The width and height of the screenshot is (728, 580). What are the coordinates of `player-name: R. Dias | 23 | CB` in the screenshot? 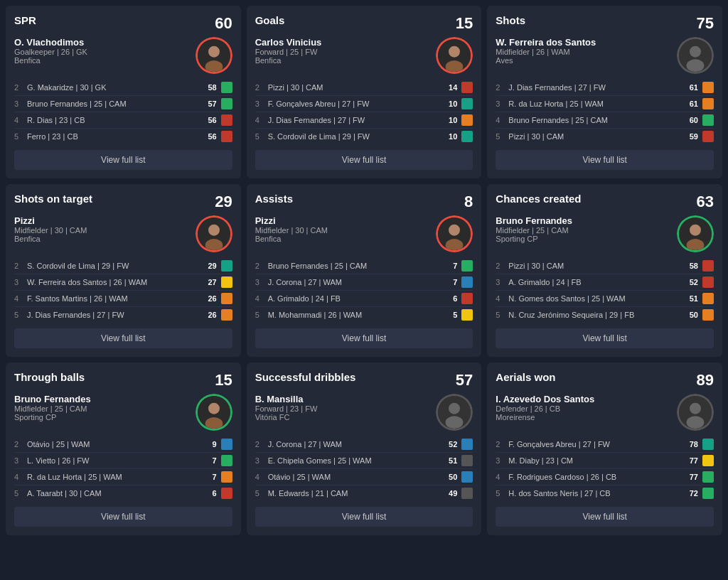 It's located at (117, 120).